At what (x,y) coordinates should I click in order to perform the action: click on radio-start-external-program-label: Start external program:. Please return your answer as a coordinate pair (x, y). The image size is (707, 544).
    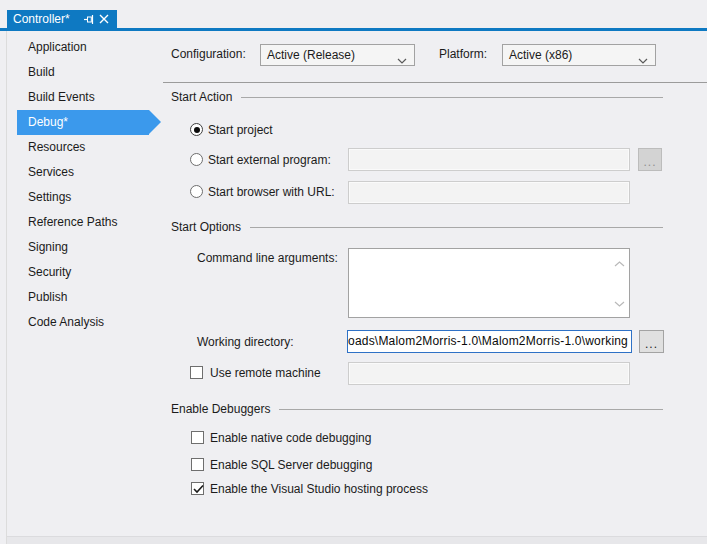
    Looking at the image, I should click on (270, 160).